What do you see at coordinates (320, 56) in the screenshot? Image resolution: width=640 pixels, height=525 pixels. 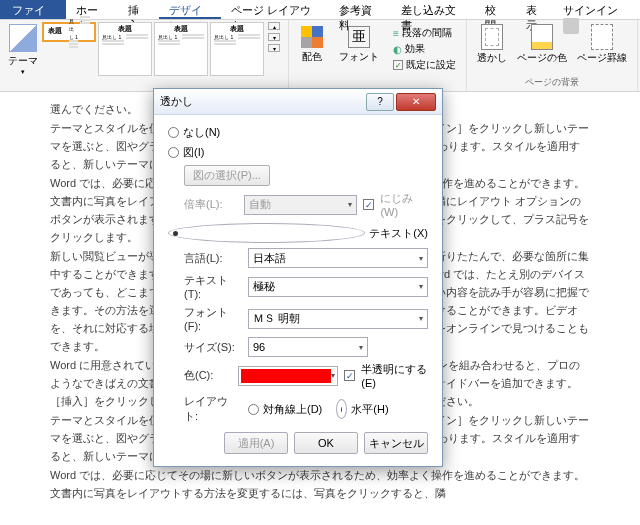 I see `ribbon: テーマ ▾ 表題見出し 1 表題見出し 1 表題見出し 1 表題見出し 1 ▴ …` at bounding box center [320, 56].